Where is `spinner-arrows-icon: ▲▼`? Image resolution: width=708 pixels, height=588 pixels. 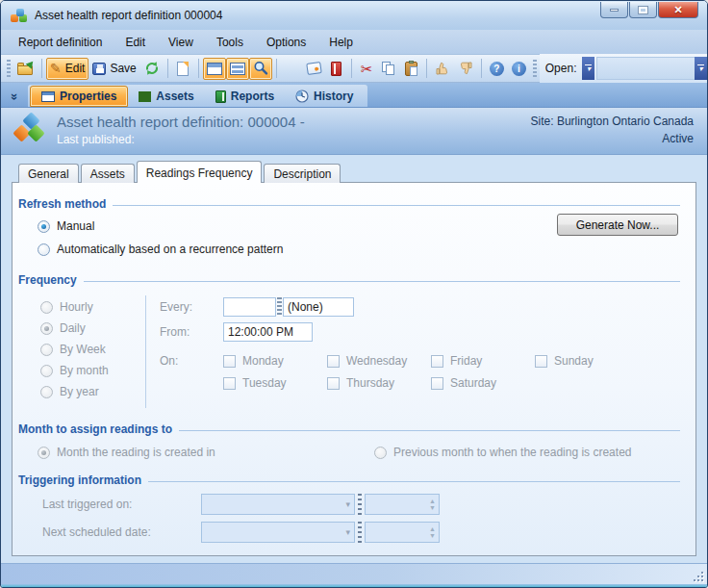
spinner-arrows-icon: ▲▼ is located at coordinates (433, 532).